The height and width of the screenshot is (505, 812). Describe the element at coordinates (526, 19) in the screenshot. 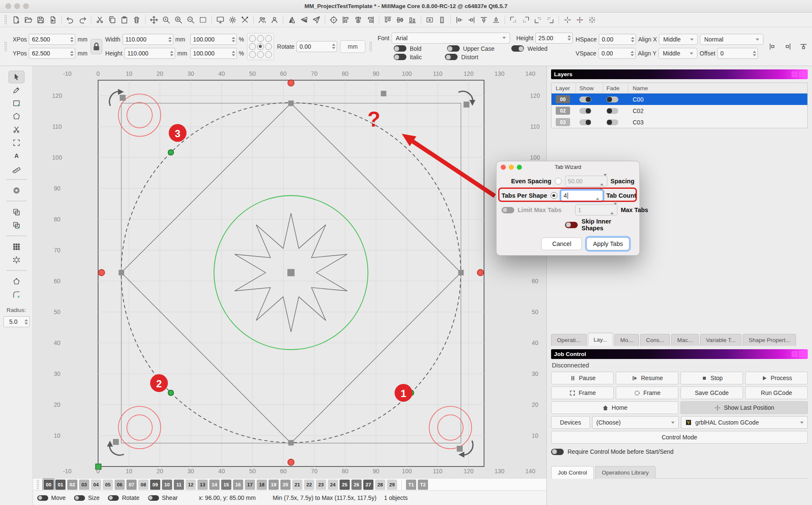

I see `corner-top-right-icon` at that location.